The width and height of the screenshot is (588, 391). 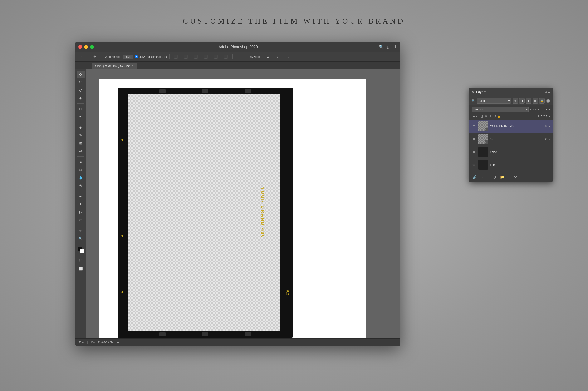 I want to click on close-button, so click(x=80, y=47).